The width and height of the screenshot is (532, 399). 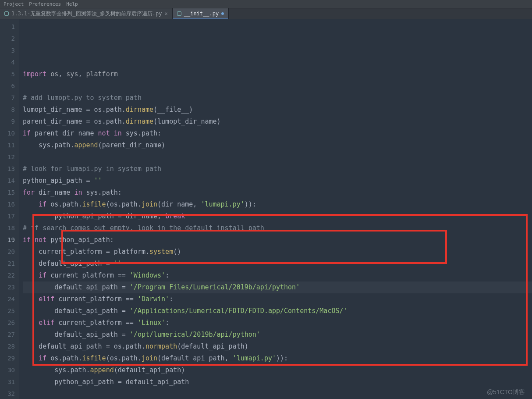 What do you see at coordinates (201, 14) in the screenshot?
I see `tab-active: __init__.py` at bounding box center [201, 14].